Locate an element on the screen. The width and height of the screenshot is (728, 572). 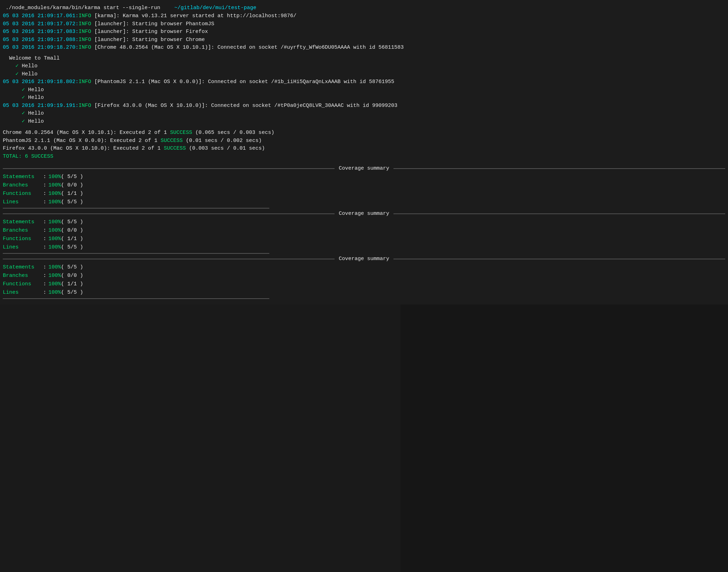
cov-label-lines-1: Lines is located at coordinates (23, 202).